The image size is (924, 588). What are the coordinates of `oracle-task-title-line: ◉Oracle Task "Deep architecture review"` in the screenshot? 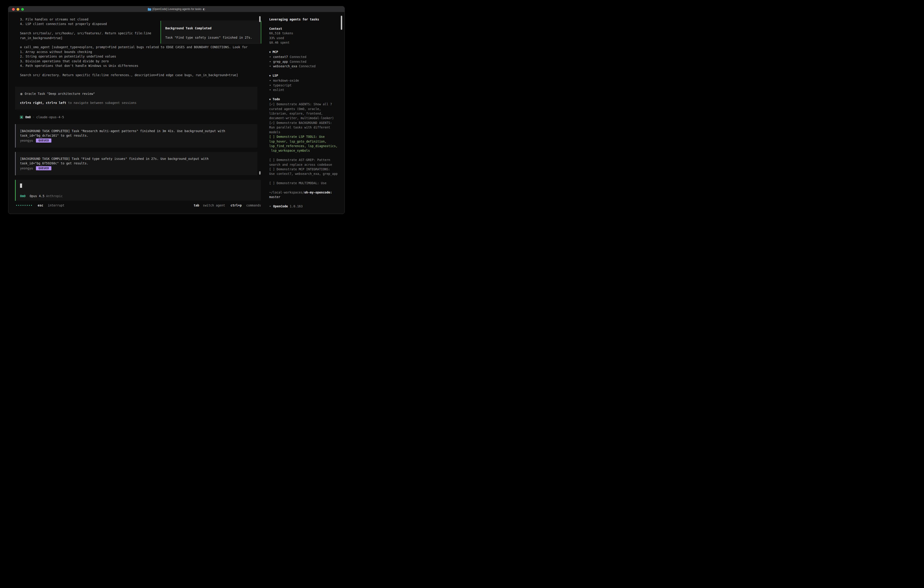 It's located at (139, 94).